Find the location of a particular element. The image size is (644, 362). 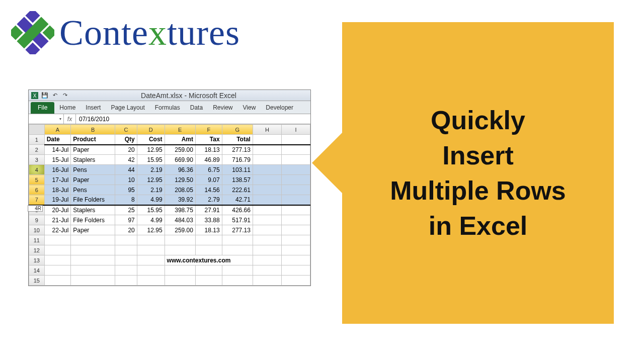

tab-data: Data is located at coordinates (196, 108).